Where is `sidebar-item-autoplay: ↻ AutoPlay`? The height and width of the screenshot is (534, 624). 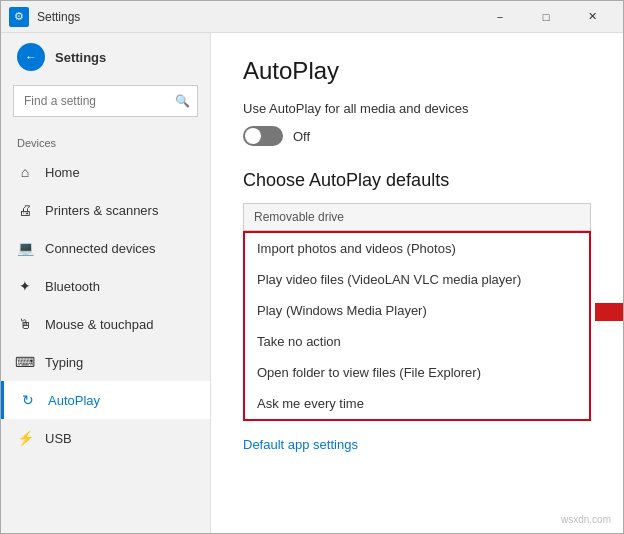
sidebar-item-autoplay: ↻ AutoPlay is located at coordinates (106, 400).